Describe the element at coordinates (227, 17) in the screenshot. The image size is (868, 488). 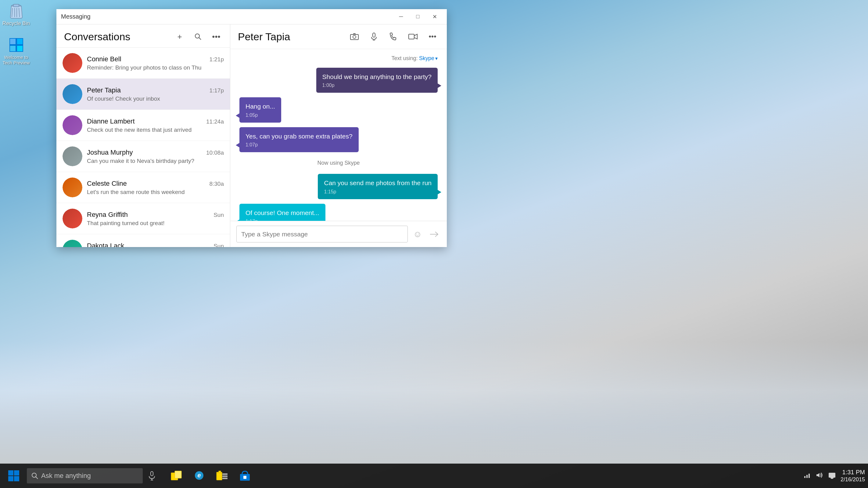
I see `window-title: Messaging` at that location.